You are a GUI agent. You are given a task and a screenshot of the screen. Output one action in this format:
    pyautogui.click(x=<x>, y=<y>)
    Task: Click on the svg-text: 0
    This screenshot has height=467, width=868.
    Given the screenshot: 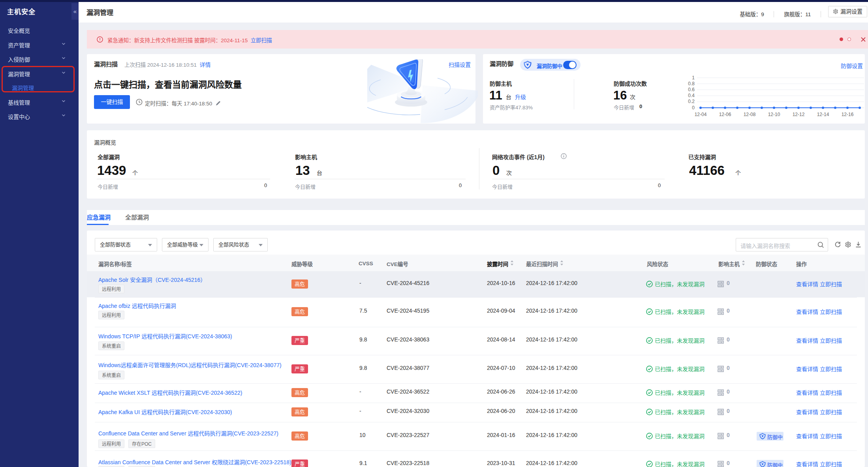 What is the action you would take?
    pyautogui.click(x=693, y=108)
    